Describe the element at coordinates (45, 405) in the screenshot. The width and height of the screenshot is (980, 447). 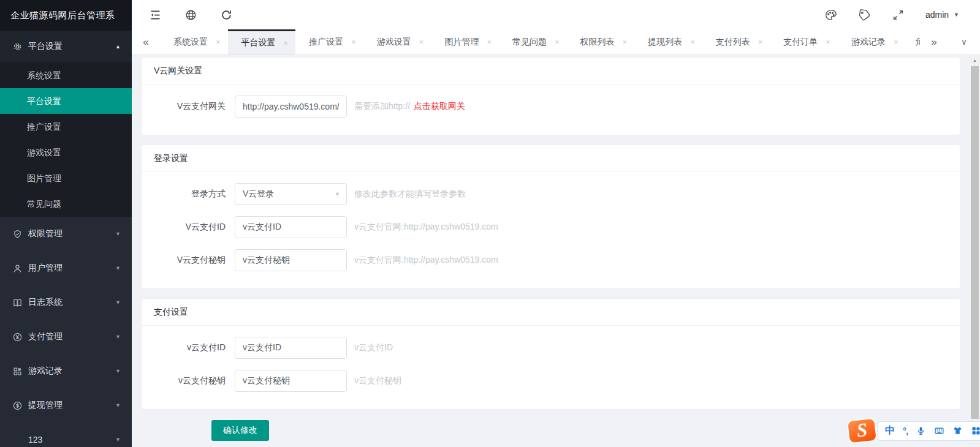
I see `sidebar-item-label: 提现管理` at that location.